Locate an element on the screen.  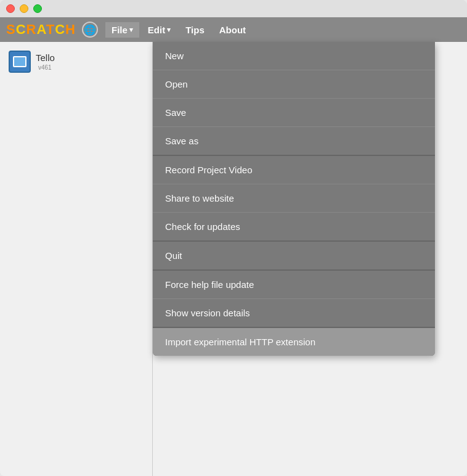
menu-item-save: Save is located at coordinates (294, 113).